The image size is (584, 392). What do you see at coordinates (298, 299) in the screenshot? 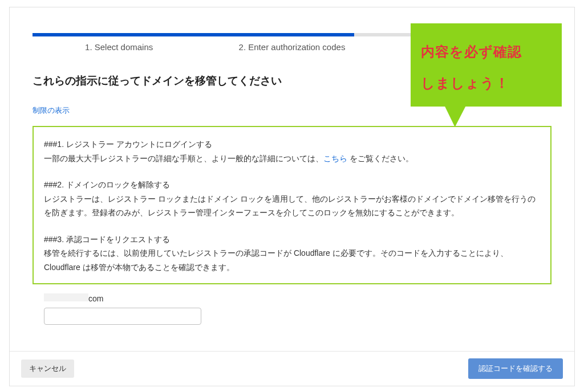
I see `domain-label: com` at bounding box center [298, 299].